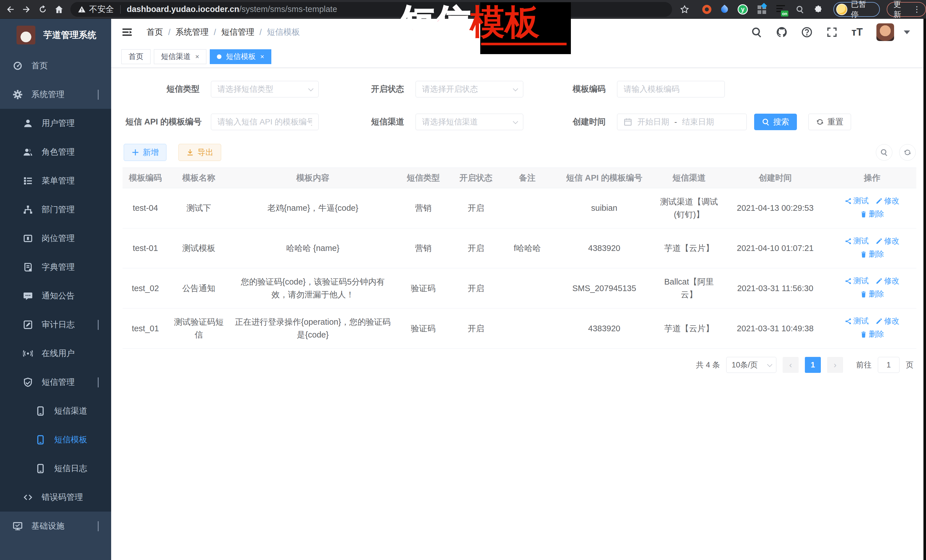  Describe the element at coordinates (782, 32) in the screenshot. I see `github-icon` at that location.